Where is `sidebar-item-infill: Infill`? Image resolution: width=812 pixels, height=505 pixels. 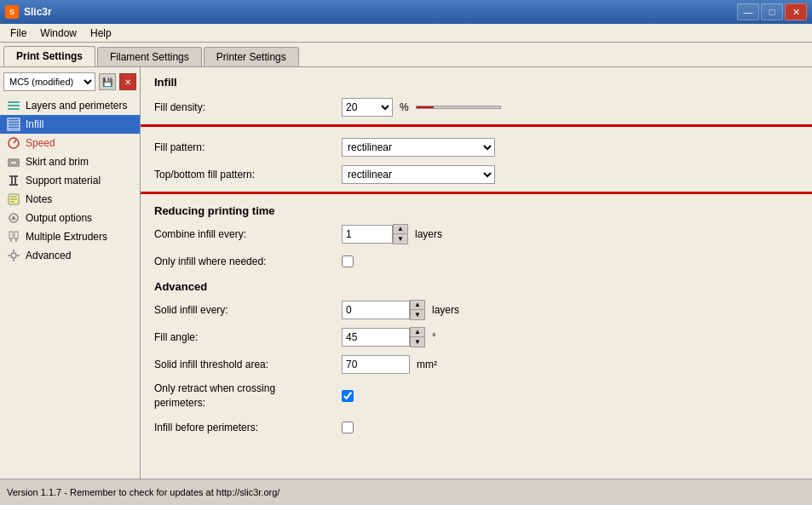 sidebar-item-infill: Infill is located at coordinates (70, 124).